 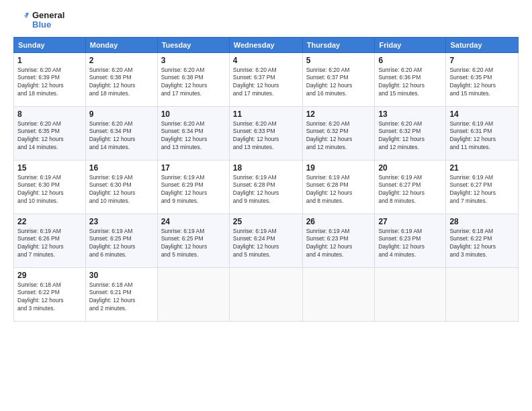 I want to click on table-row: 26Sunrise: 6:19 AMSunset: 6:23 PMDayligh…, so click(x=339, y=240).